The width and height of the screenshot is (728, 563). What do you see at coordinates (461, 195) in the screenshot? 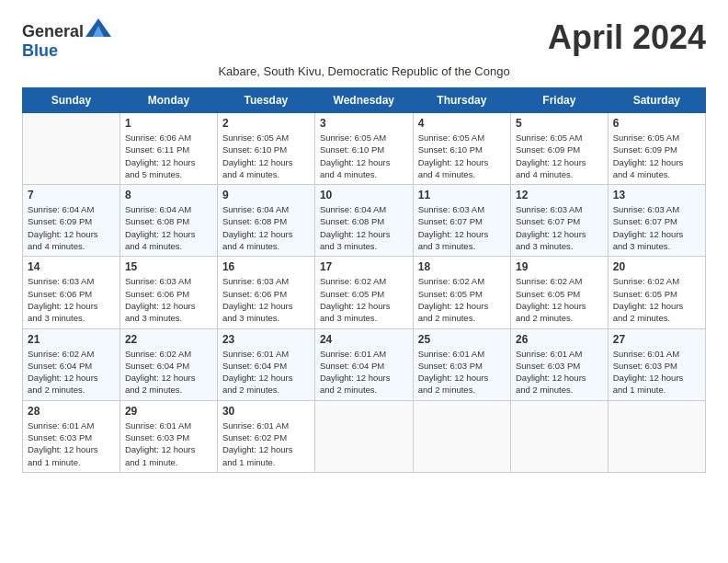
I see `day-number: 11` at bounding box center [461, 195].